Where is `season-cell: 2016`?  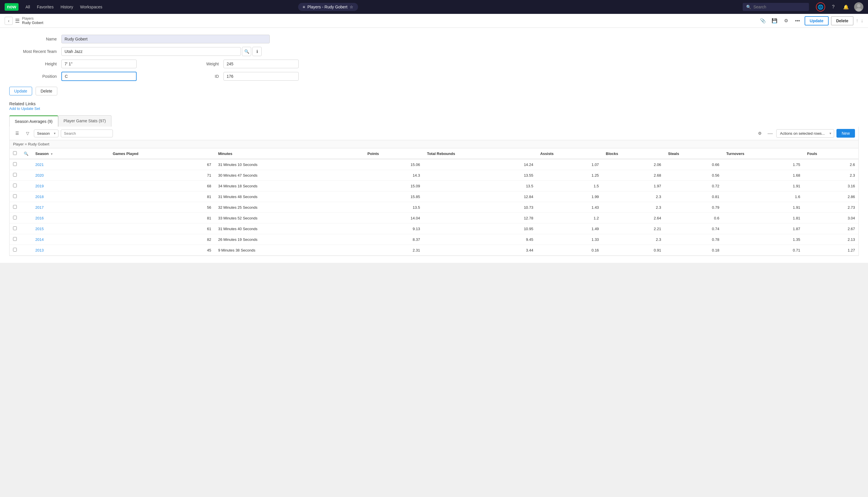
season-cell: 2016 is located at coordinates (70, 218).